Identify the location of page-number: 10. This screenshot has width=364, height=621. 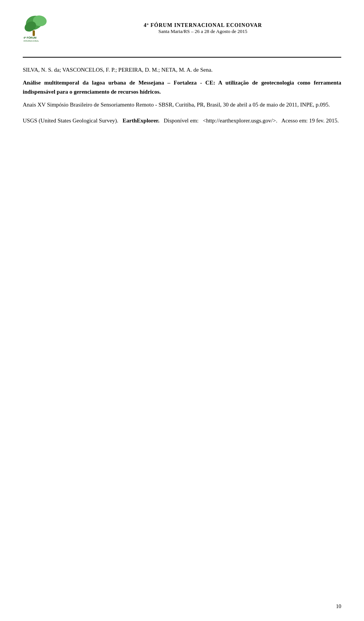
(339, 607).